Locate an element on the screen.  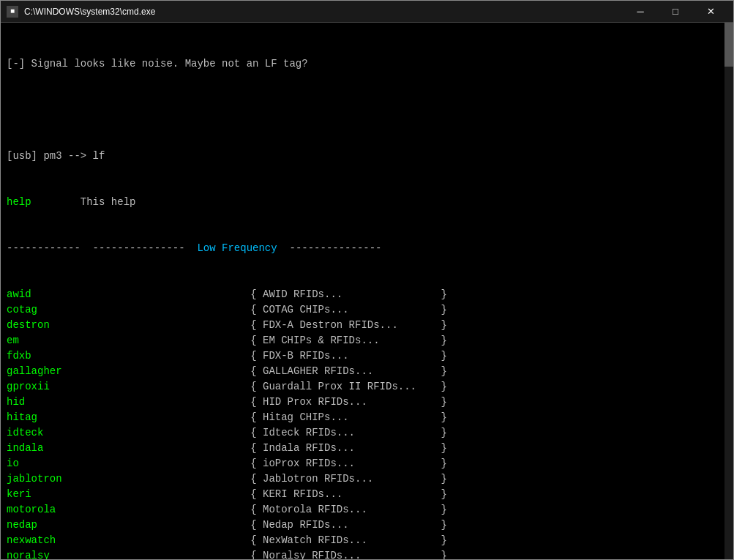
help-cmd: help is located at coordinates (19, 202).